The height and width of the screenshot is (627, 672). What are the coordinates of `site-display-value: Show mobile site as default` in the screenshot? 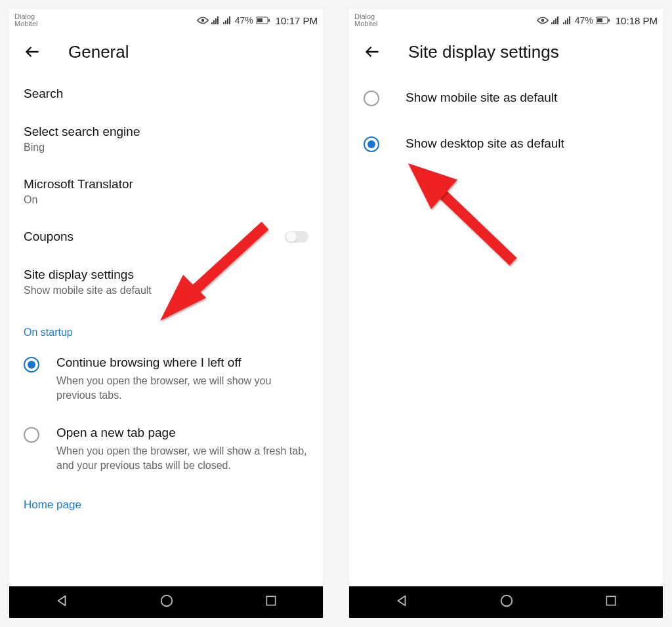 It's located at (166, 291).